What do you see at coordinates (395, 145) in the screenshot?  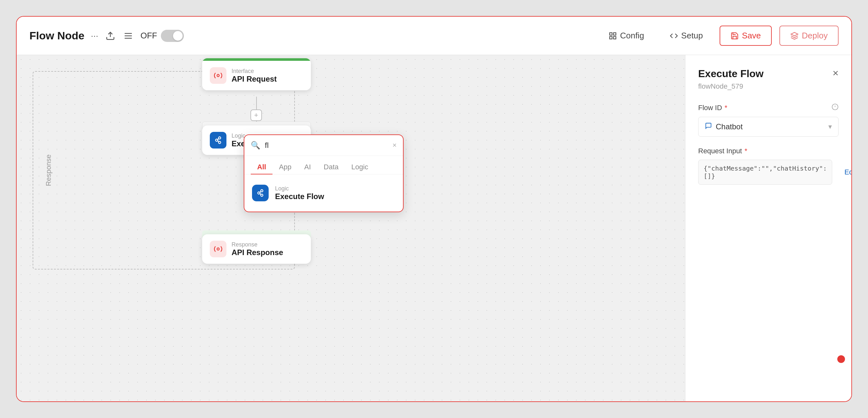 I see `clear-icon: ×` at bounding box center [395, 145].